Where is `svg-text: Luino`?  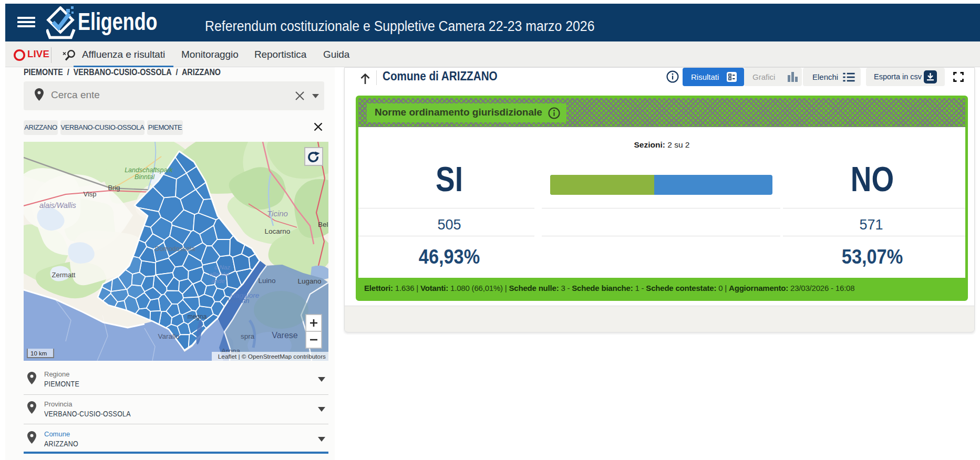
svg-text: Luino is located at coordinates (267, 280).